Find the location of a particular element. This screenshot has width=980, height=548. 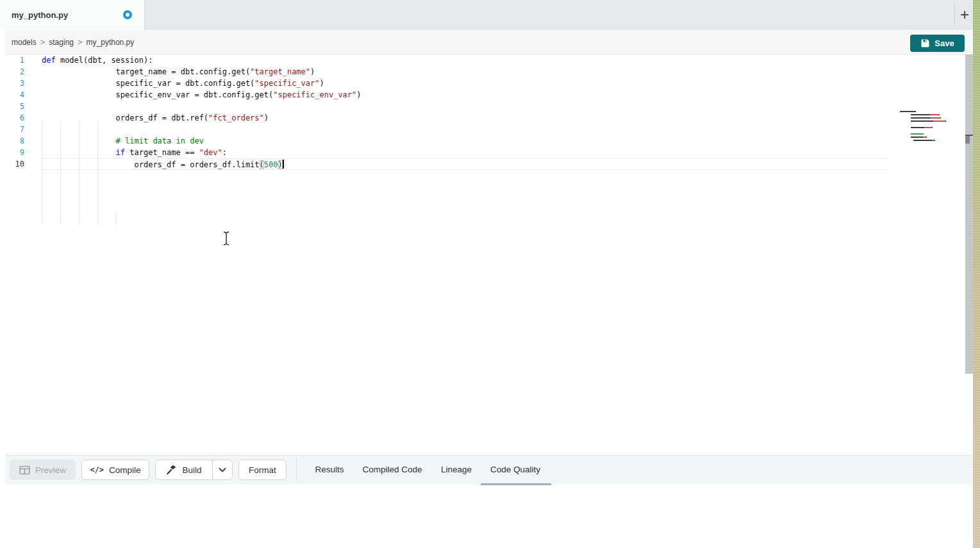

build-button-label: Build is located at coordinates (192, 470).